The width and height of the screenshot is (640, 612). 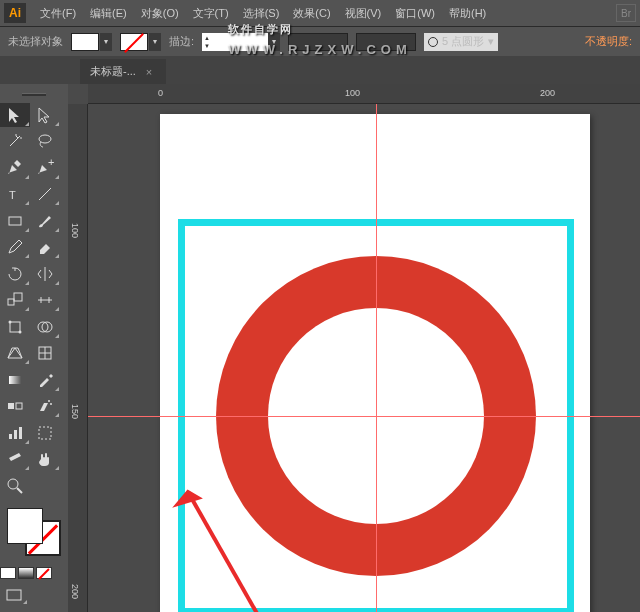 I want to click on stroke-weight-field, so click(x=240, y=42).